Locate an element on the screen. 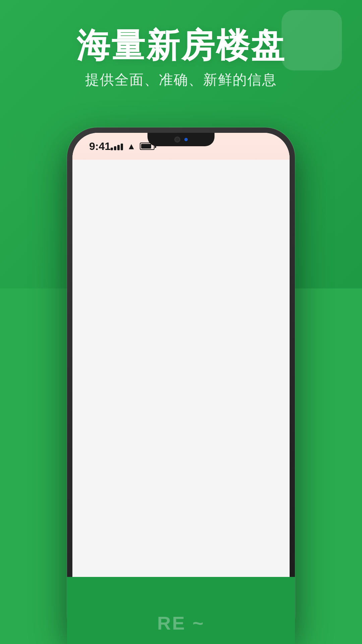 Image resolution: width=362 pixels, height=644 pixels. status-icons: ▲ is located at coordinates (133, 146).